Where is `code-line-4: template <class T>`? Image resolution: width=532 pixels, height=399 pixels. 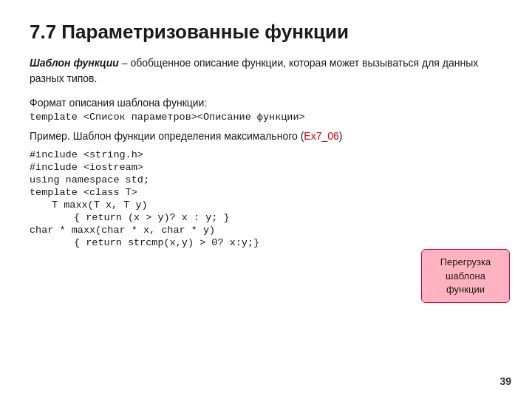
code-line-4: template <class T> is located at coordinates (266, 192).